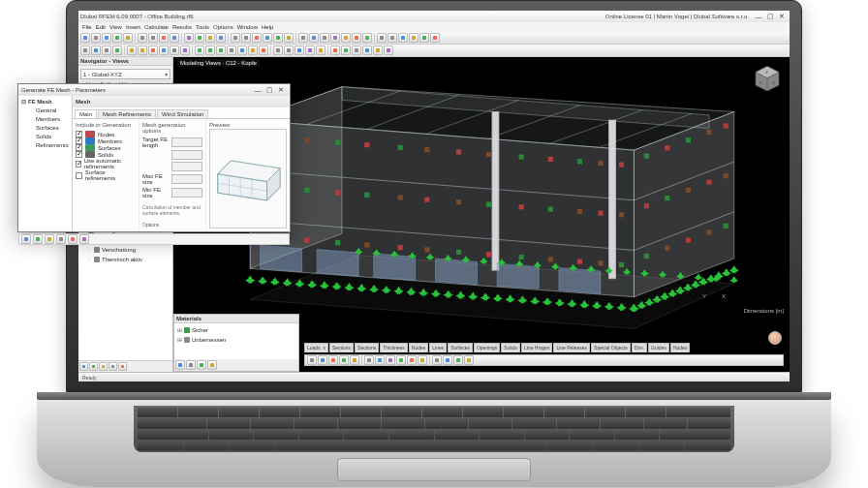 The width and height of the screenshot is (868, 488). What do you see at coordinates (46, 164) in the screenshot?
I see `dialog-tree: ⊟FE Mesh·General·Members·Surfaces·Solids…` at bounding box center [46, 164].